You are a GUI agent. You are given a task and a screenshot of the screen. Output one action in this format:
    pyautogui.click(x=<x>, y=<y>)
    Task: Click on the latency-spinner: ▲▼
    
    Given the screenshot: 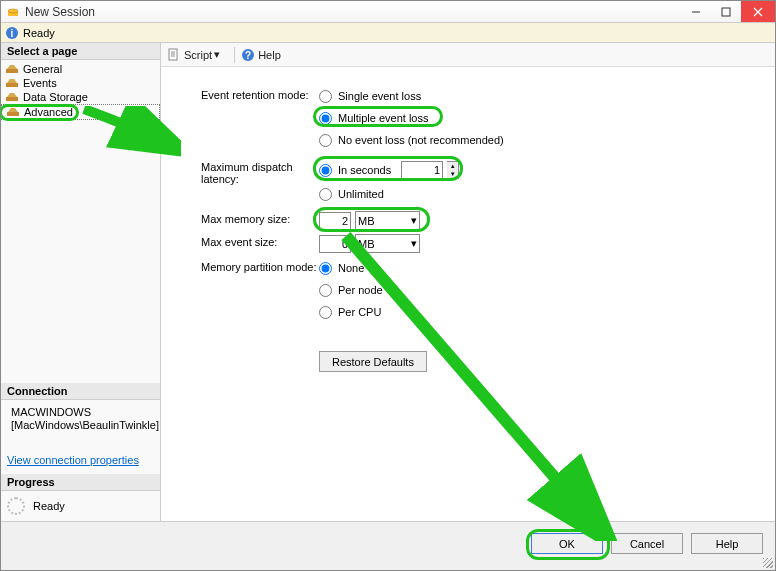 What is the action you would take?
    pyautogui.click(x=453, y=170)
    